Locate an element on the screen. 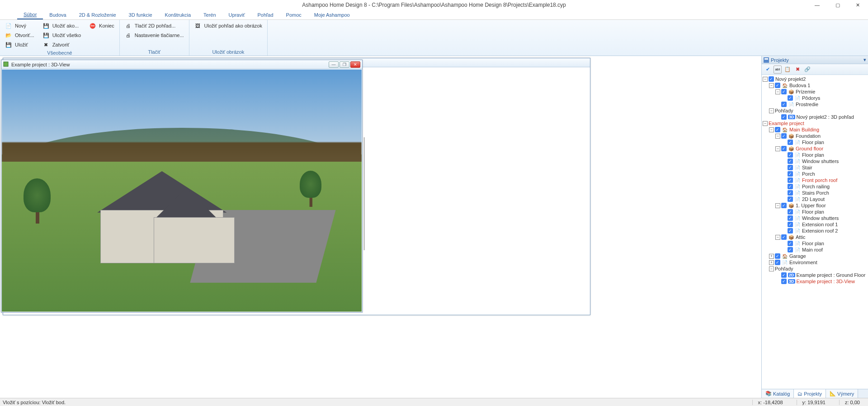 Image resolution: width=868 pixels, height=406 pixels. new-icon: 📄 is located at coordinates (22, 5).